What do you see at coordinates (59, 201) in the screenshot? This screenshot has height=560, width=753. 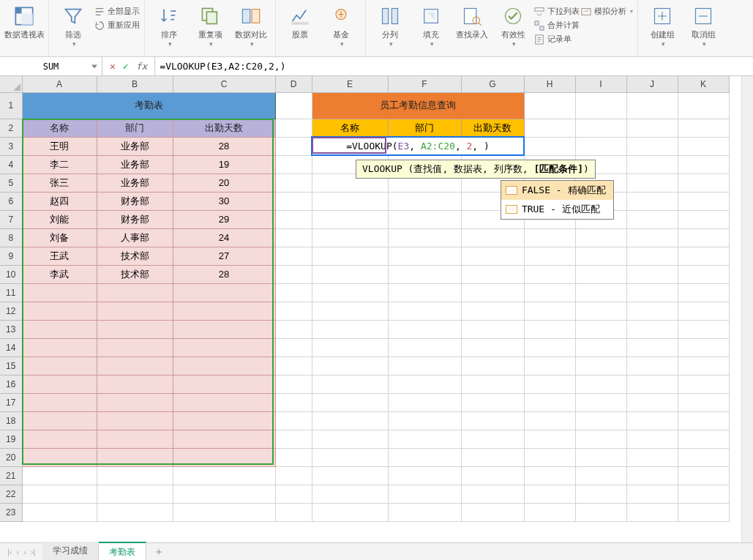 I see `cell: 赵四` at bounding box center [59, 201].